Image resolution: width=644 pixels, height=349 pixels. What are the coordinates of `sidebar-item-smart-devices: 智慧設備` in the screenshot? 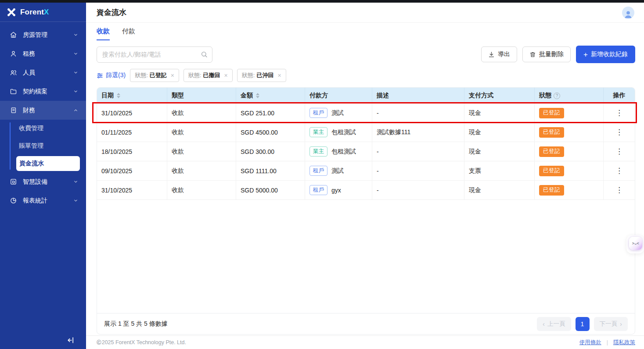 It's located at (43, 182).